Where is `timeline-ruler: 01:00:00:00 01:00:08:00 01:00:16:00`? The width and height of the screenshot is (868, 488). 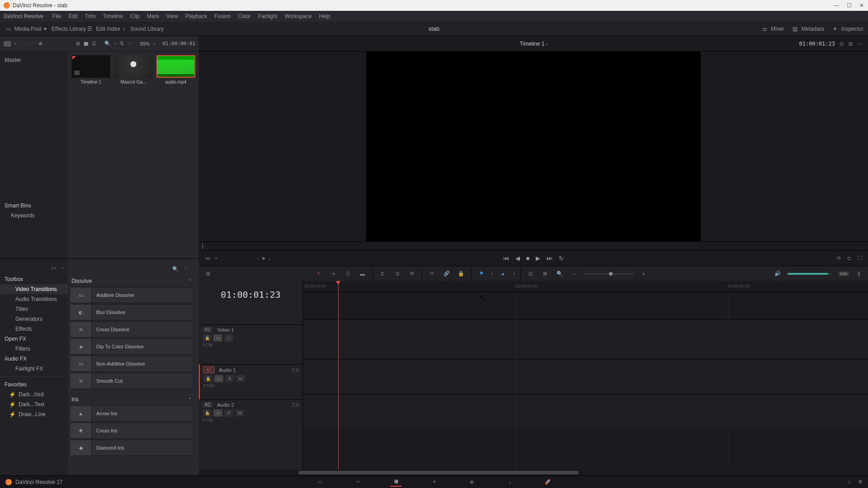
timeline-ruler: 01:00:00:00 01:00:08:00 01:00:16:00 is located at coordinates (585, 286).